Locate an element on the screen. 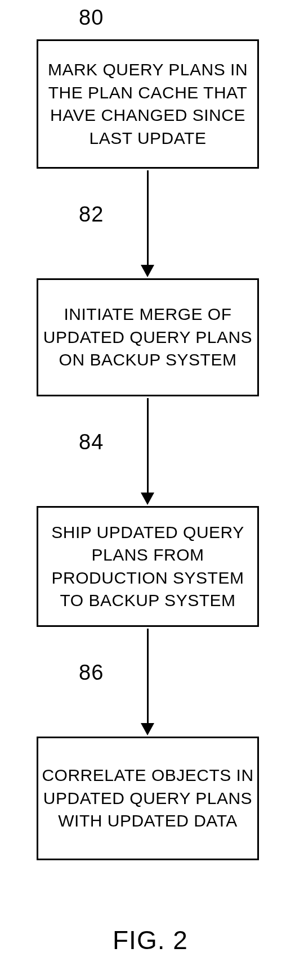  step-box-82: INITIATE MERGE OF UPDATED QUERY PLANS ON… is located at coordinates (147, 337).